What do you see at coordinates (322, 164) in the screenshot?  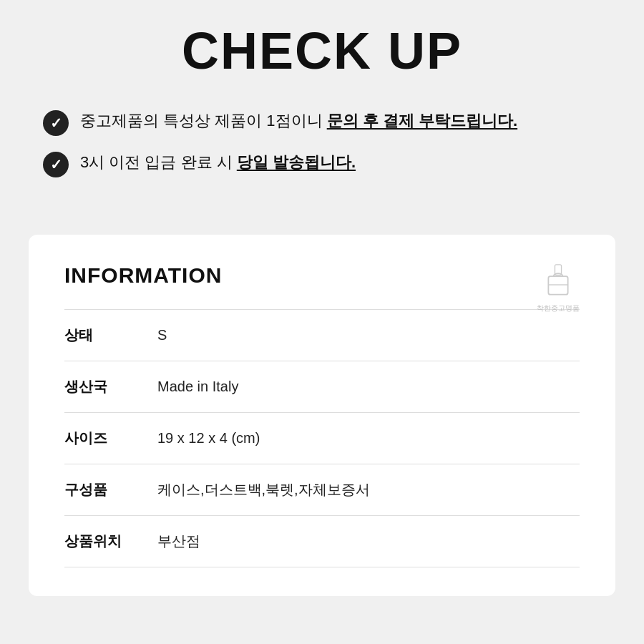 I see `check-item-2: 3시 이전 입금 완료 시 당일 발송됩니다.` at bounding box center [322, 164].